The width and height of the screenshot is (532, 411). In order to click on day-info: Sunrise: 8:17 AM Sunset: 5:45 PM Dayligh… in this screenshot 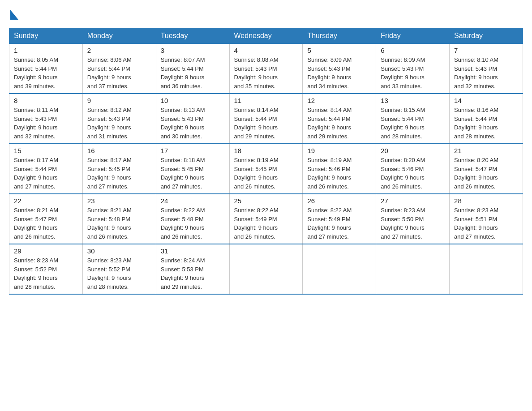, I will do `click(119, 173)`.